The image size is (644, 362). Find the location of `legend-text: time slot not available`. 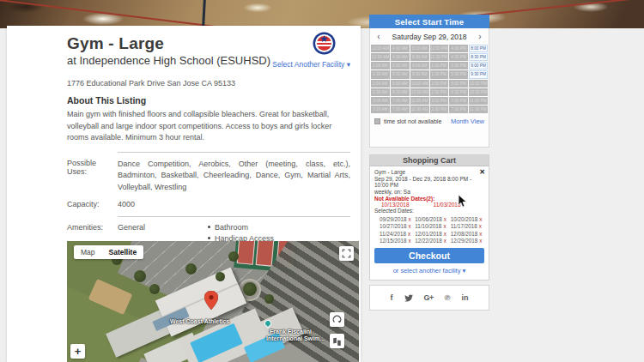

legend-text: time slot not available is located at coordinates (417, 122).